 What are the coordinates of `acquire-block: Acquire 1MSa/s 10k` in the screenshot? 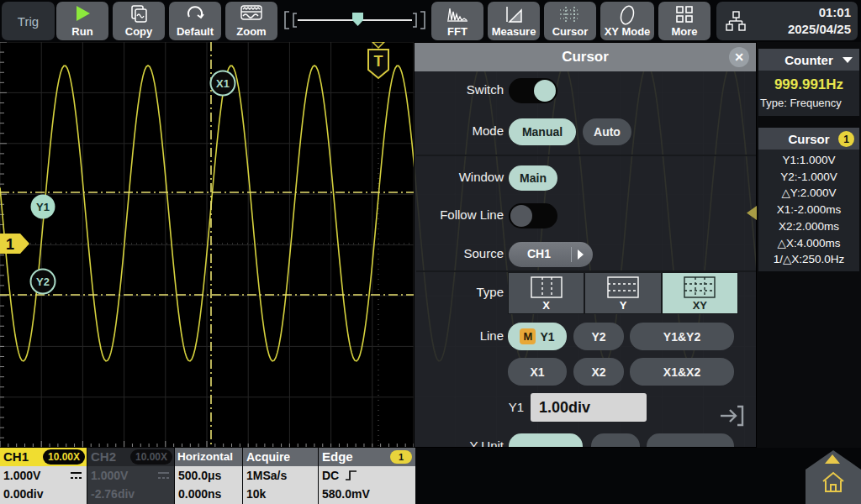 It's located at (281, 475).